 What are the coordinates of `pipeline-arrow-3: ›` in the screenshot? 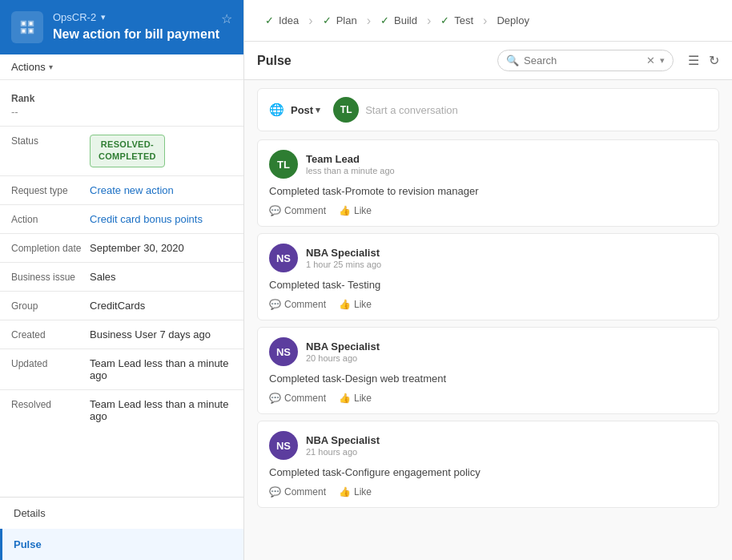 It's located at (429, 21).